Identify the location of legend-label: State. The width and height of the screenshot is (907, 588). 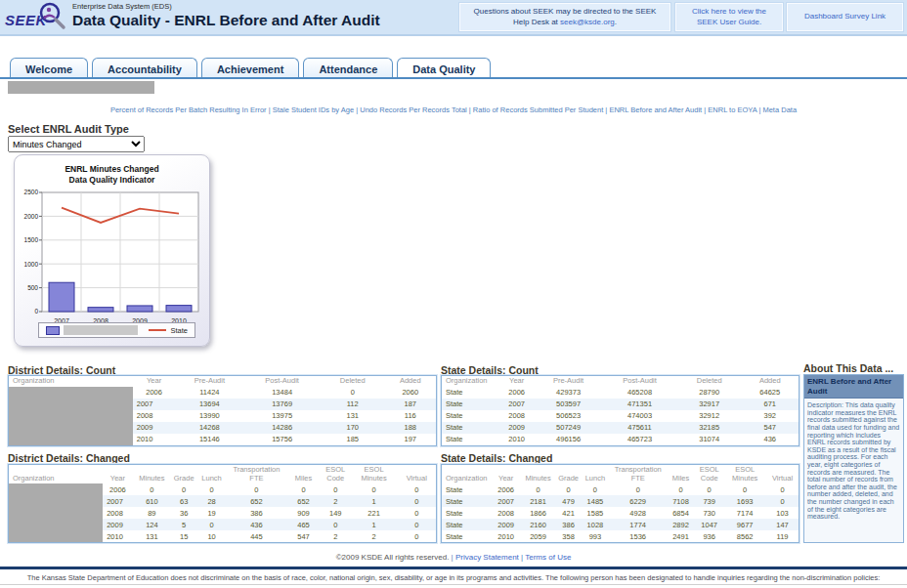
(179, 330).